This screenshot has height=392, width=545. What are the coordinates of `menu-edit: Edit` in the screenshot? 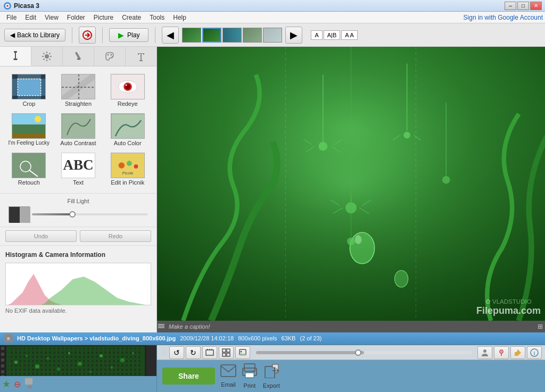 It's located at (31, 18).